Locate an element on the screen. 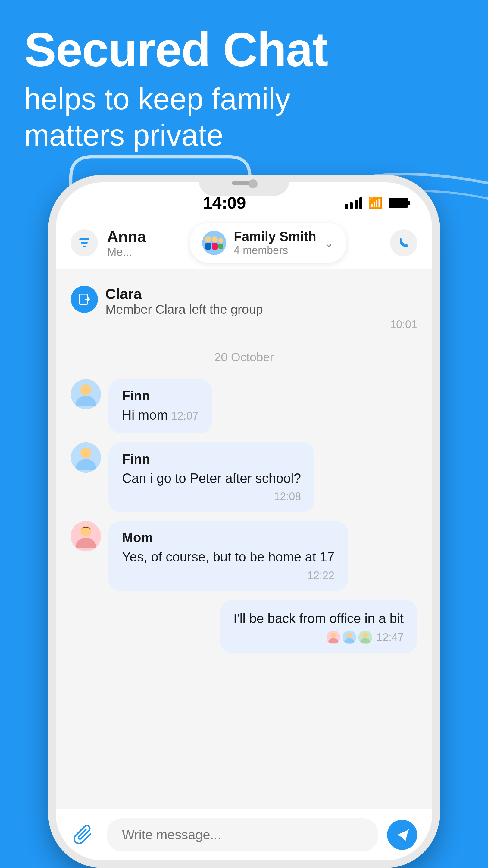 The image size is (488, 868). system-content: Clara Member Clara left the group 10:01 is located at coordinates (261, 308).